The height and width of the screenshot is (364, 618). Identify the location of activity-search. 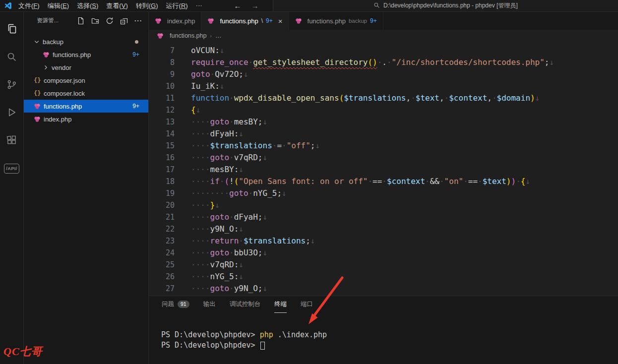
(12, 58).